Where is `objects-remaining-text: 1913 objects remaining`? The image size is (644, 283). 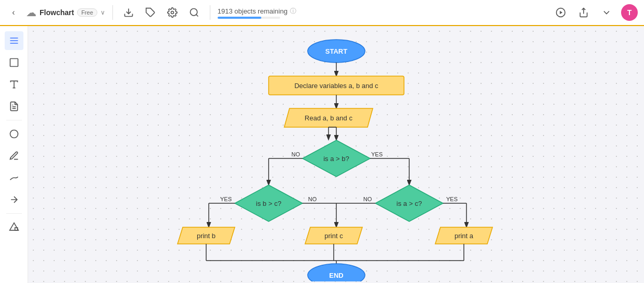
objects-remaining-text: 1913 objects remaining is located at coordinates (252, 11).